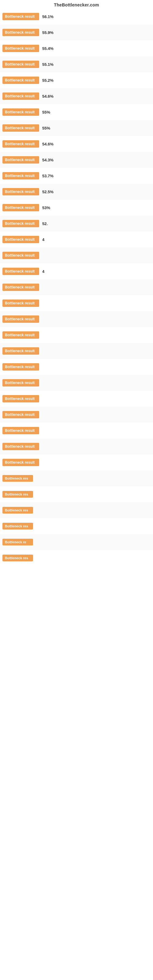 The image size is (153, 980). Describe the element at coordinates (48, 17) in the screenshot. I see `bottleneck-value: 56.1%` at that location.